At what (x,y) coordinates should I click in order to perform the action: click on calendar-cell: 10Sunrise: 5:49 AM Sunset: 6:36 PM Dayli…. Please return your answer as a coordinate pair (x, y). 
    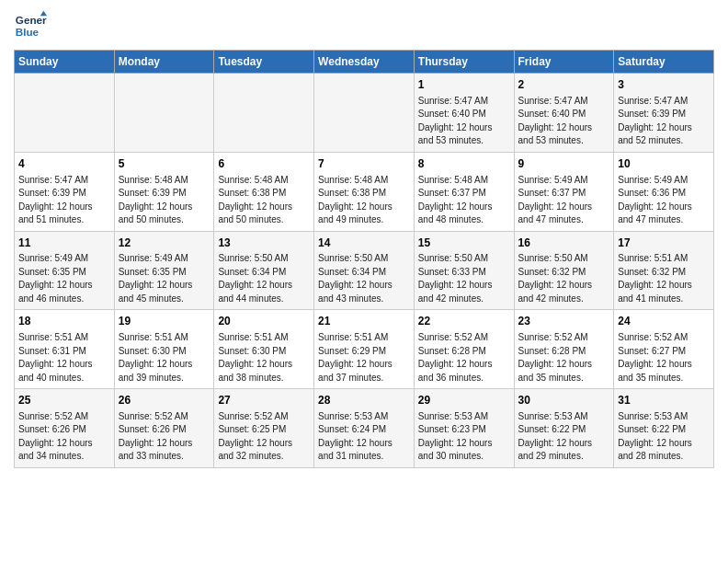
    Looking at the image, I should click on (664, 191).